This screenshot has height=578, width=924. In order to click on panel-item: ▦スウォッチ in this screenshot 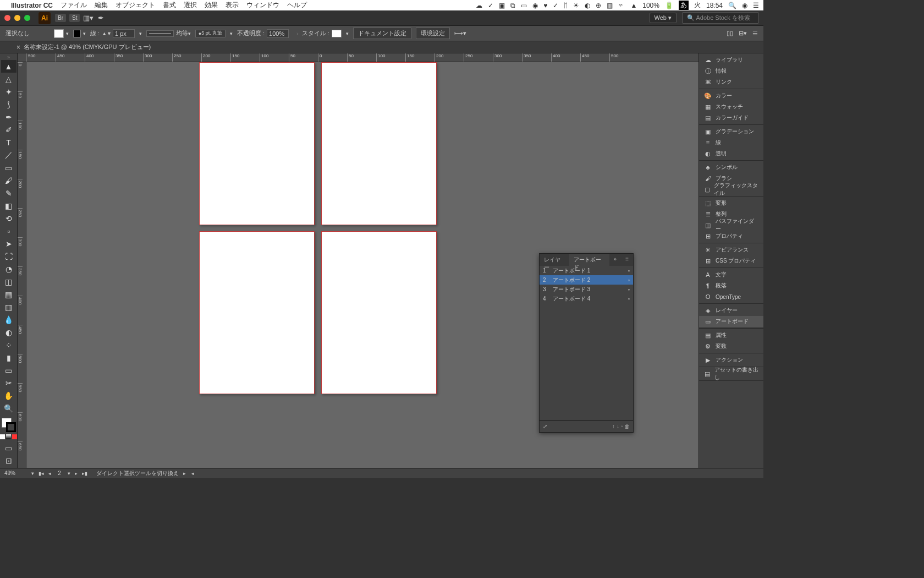, I will do `click(732, 107)`.